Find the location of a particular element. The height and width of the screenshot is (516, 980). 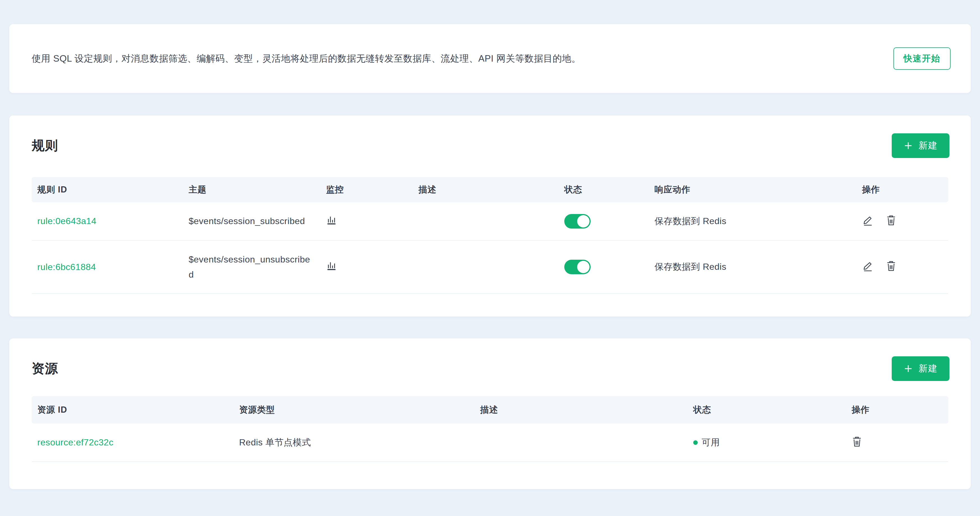

create-rule-label: 新建 is located at coordinates (928, 146).